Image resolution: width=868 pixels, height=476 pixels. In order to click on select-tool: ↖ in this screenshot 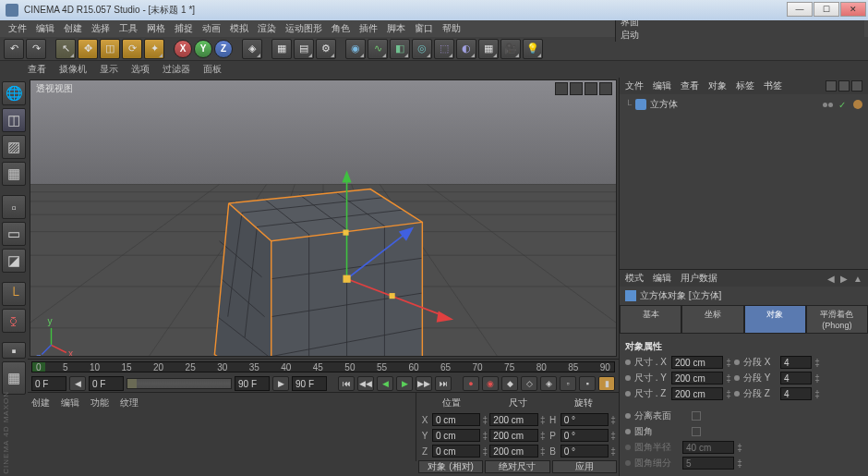, I will do `click(66, 49)`.